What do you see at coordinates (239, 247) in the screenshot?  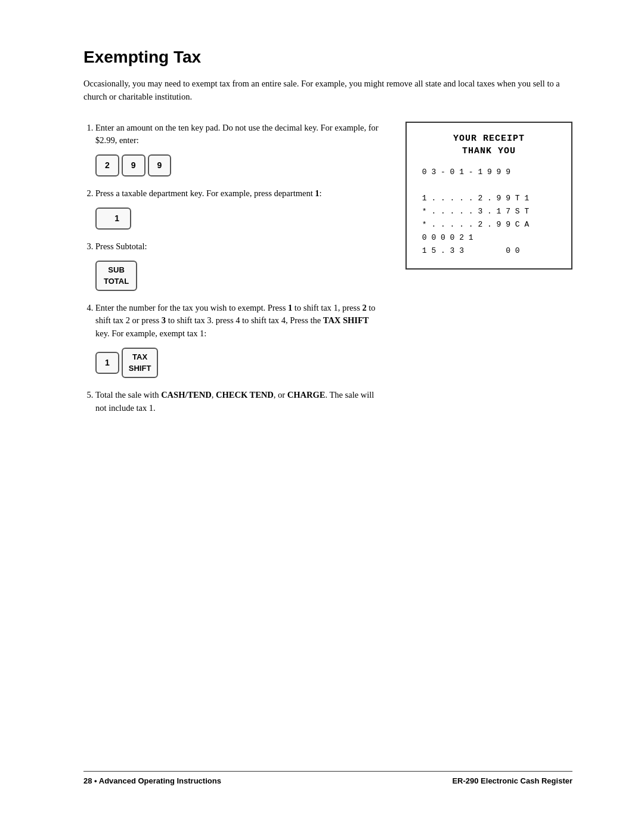 I see `step-3-text: Press Subtotal:` at bounding box center [239, 247].